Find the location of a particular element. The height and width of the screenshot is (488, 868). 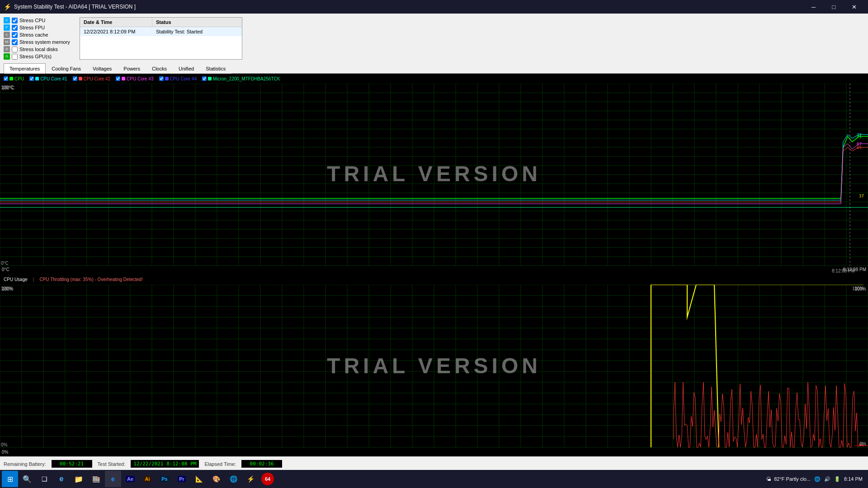

taskbar-left: ⊞ 🔍 ❑ e 📁 🏬 e Ae Ai Ps Pr is located at coordinates (139, 479).